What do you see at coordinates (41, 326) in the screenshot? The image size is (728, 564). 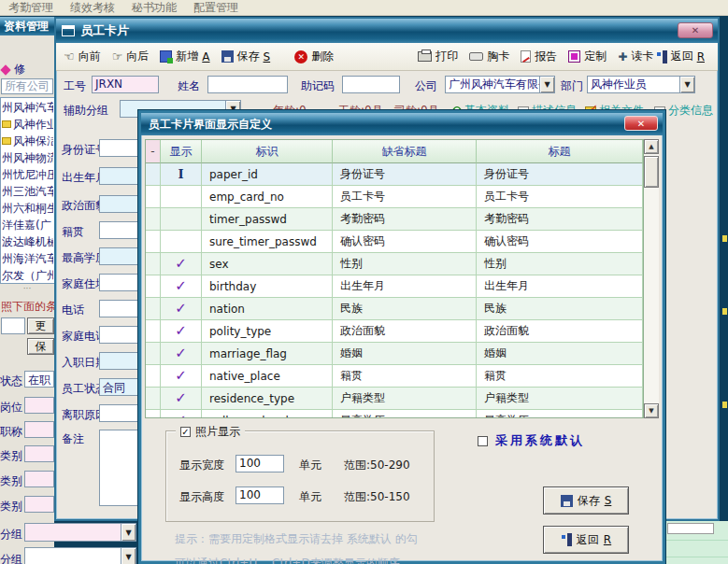 I see `more-button: 更` at bounding box center [41, 326].